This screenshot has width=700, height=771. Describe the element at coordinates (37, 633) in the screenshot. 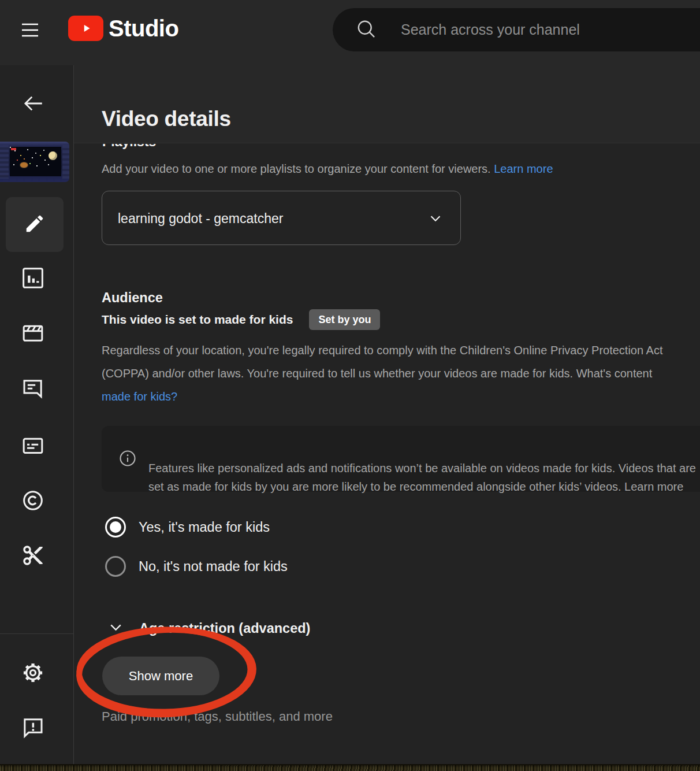

I see `sidebar-divider` at that location.